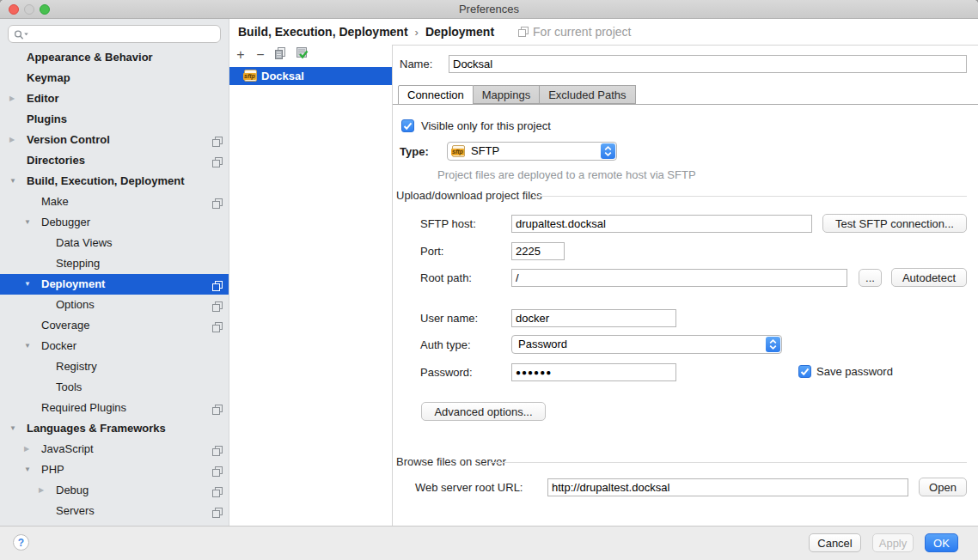  I want to click on password-input, so click(594, 373).